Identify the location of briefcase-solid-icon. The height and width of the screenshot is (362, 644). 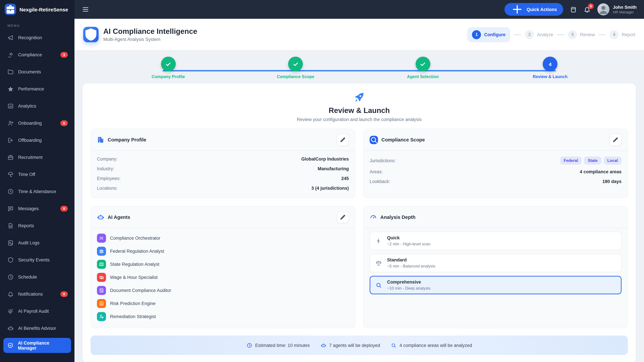
(10, 9).